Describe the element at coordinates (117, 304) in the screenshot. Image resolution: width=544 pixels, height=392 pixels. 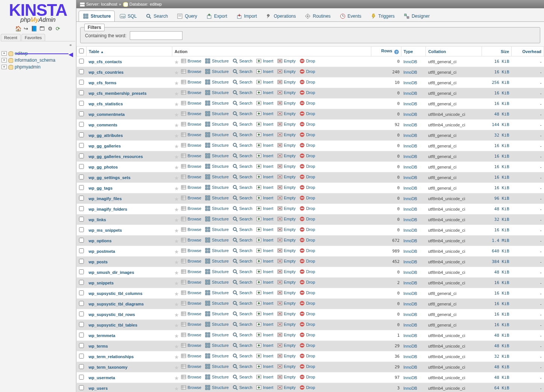
I see `table-name-link: wp_supsystic_tbl_diagrams` at that location.